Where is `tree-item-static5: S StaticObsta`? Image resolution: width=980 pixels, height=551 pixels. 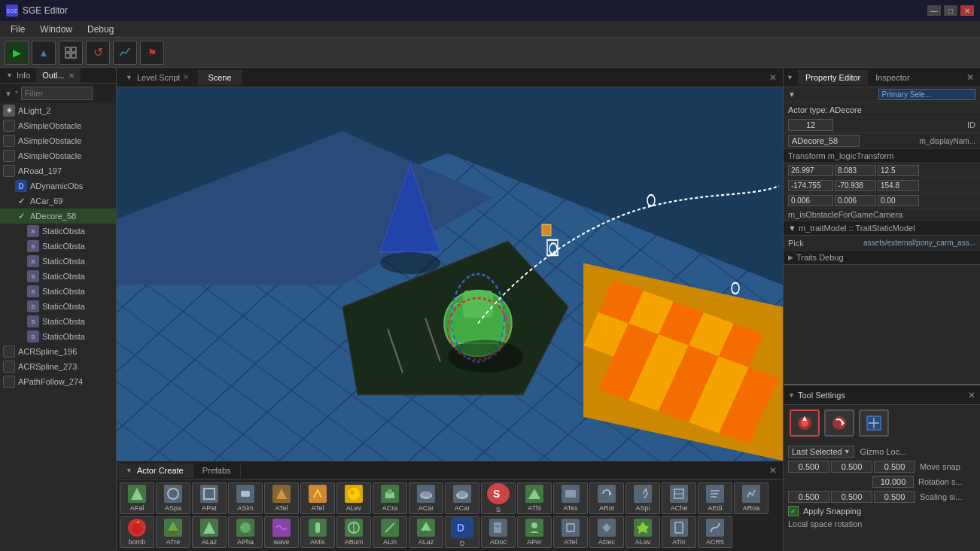
tree-item-static5: S StaticObsta is located at coordinates (58, 291).